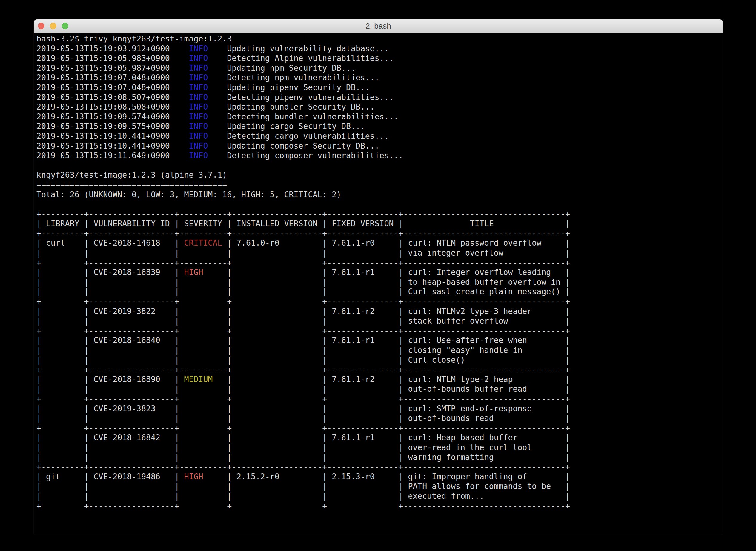 The image size is (756, 551). I want to click on window-title: 2. bash, so click(378, 26).